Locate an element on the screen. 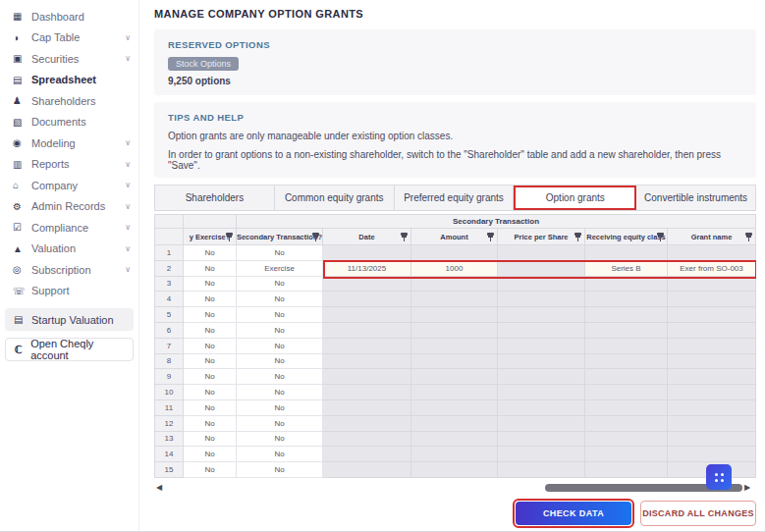  sidebar-item-securities: ▣Securities∨ is located at coordinates (69, 59).